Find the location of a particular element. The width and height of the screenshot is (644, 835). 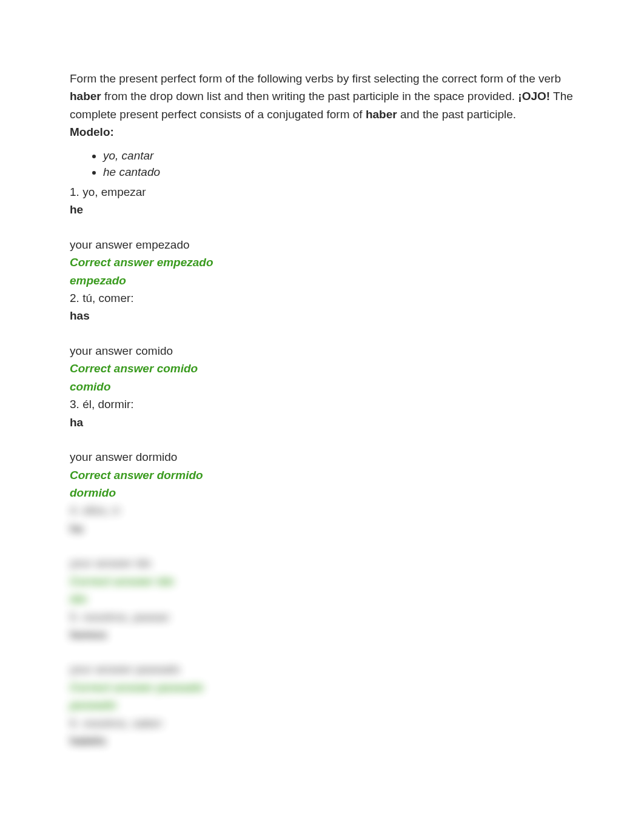

ex5-haber: hemos is located at coordinates (322, 634).